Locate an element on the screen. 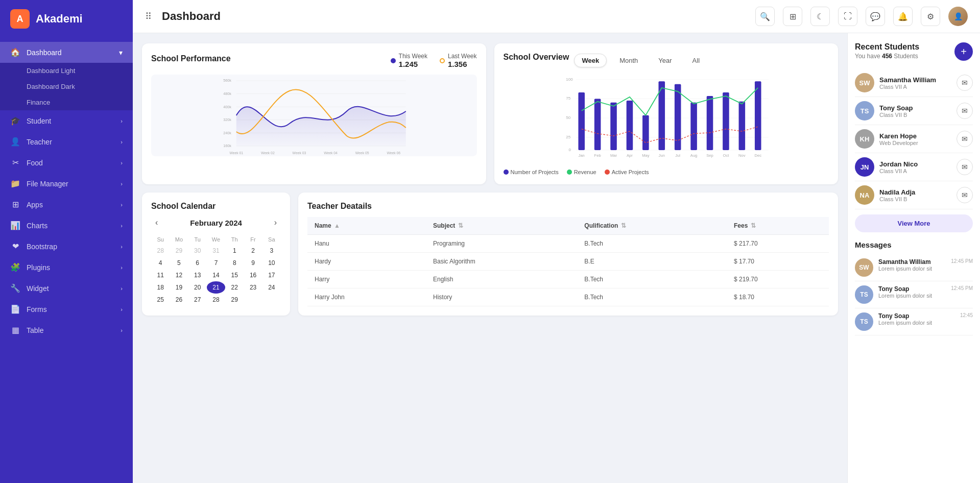 This screenshot has width=980, height=483. cal-day: 23 is located at coordinates (253, 287).